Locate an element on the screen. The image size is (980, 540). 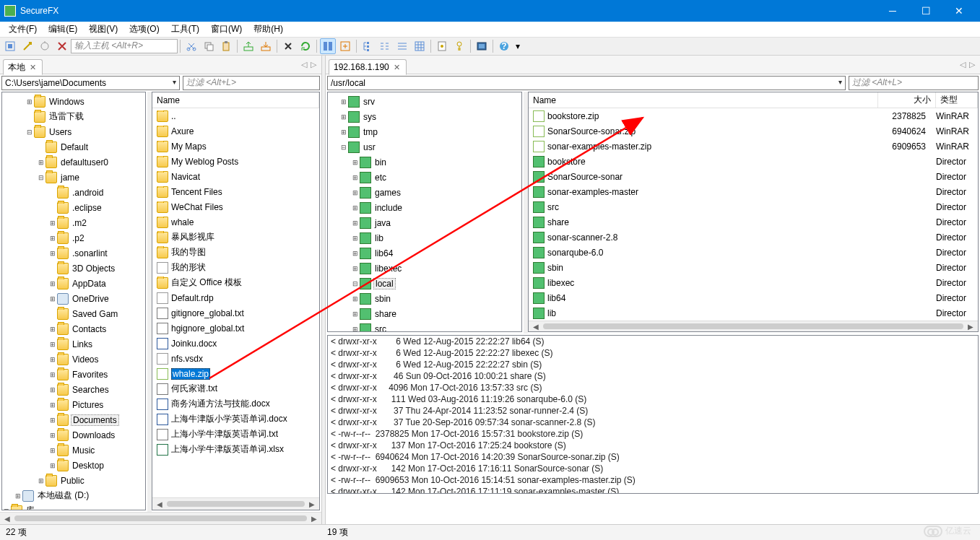
local-filter-input: 过滤 <Alt+L> is located at coordinates (251, 83).